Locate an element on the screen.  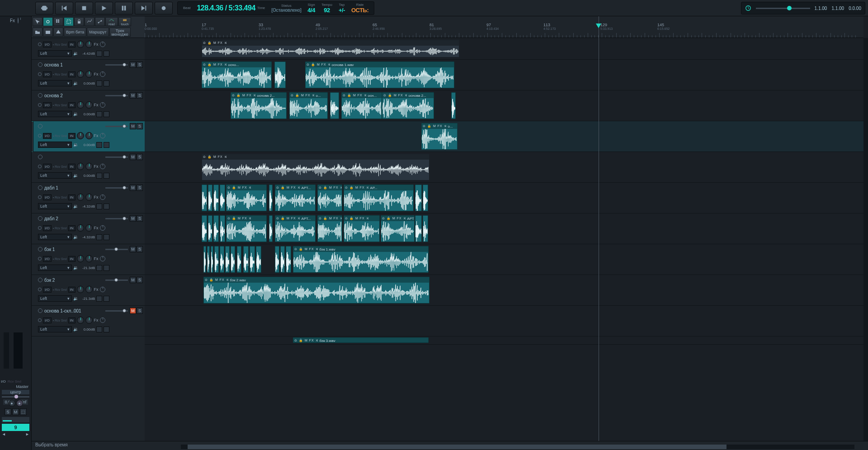
extra-button: ⬚ is located at coordinates (24, 412).